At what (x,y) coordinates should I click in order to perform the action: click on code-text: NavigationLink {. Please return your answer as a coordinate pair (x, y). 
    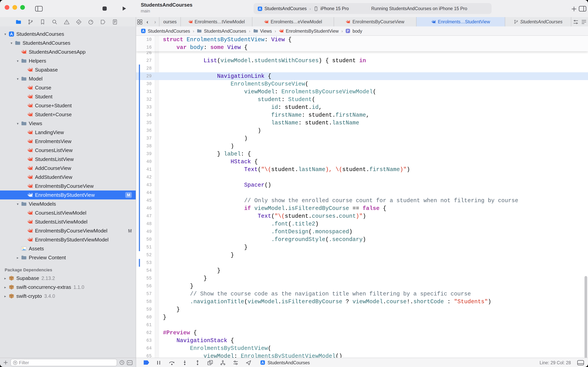
    Looking at the image, I should click on (215, 76).